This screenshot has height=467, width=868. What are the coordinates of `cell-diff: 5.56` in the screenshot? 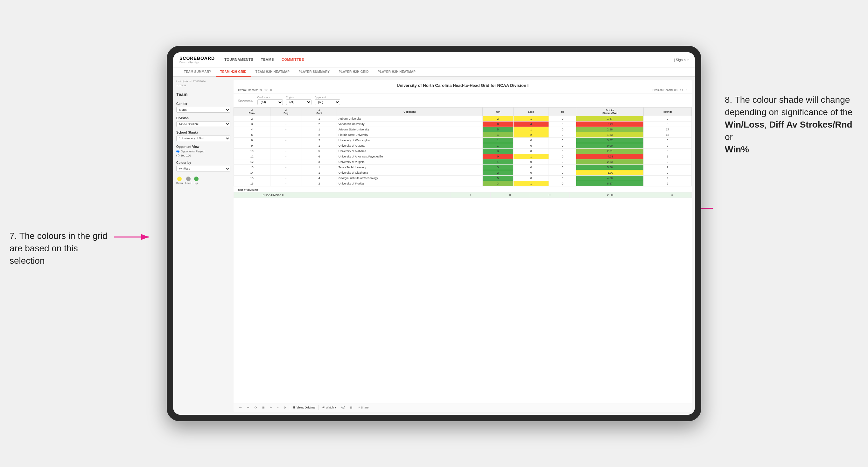 It's located at (610, 167).